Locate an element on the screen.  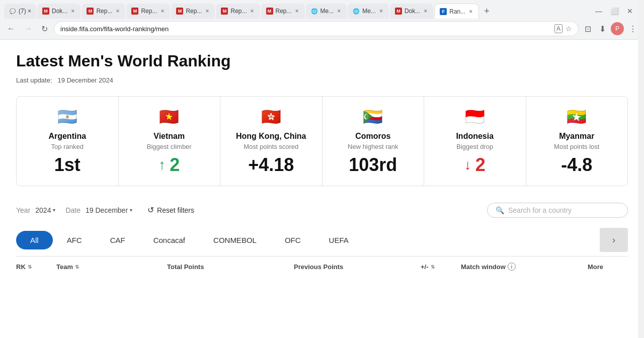
th-rk-sort-icon: ⇅ is located at coordinates (30, 267).